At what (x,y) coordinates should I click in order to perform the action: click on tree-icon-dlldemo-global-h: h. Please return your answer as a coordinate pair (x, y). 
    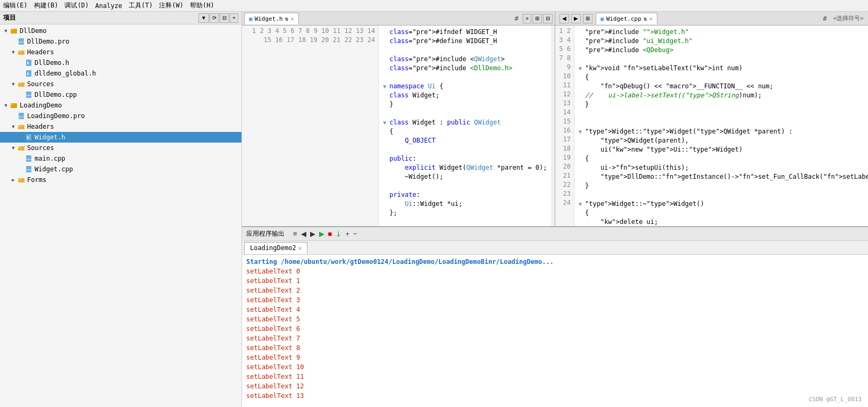
    Looking at the image, I should click on (29, 73).